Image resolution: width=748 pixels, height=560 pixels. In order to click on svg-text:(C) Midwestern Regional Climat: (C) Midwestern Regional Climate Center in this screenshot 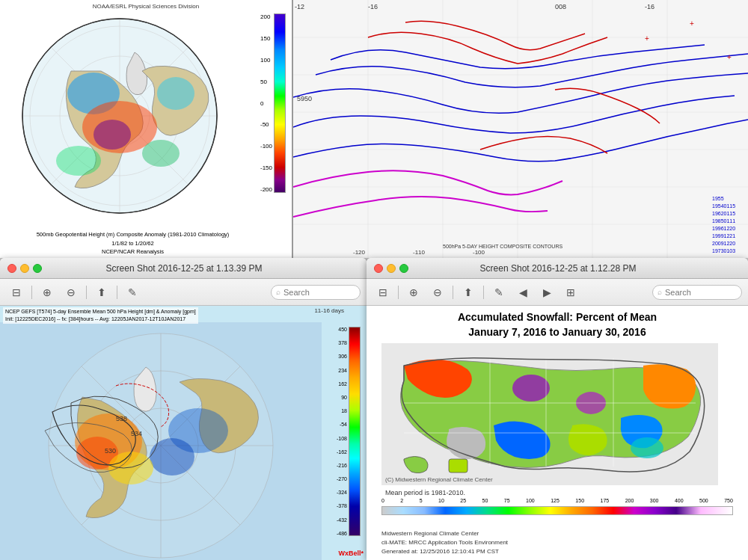, I will do `click(439, 480)`.